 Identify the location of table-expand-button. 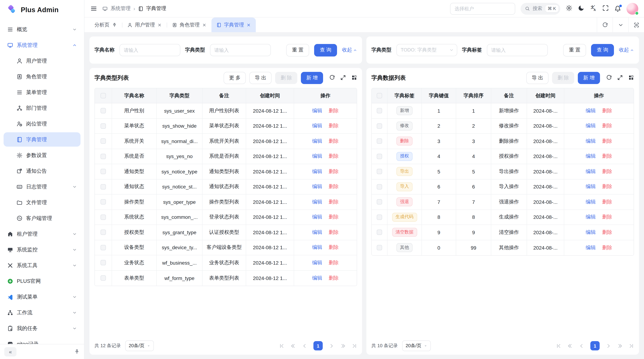
(620, 78).